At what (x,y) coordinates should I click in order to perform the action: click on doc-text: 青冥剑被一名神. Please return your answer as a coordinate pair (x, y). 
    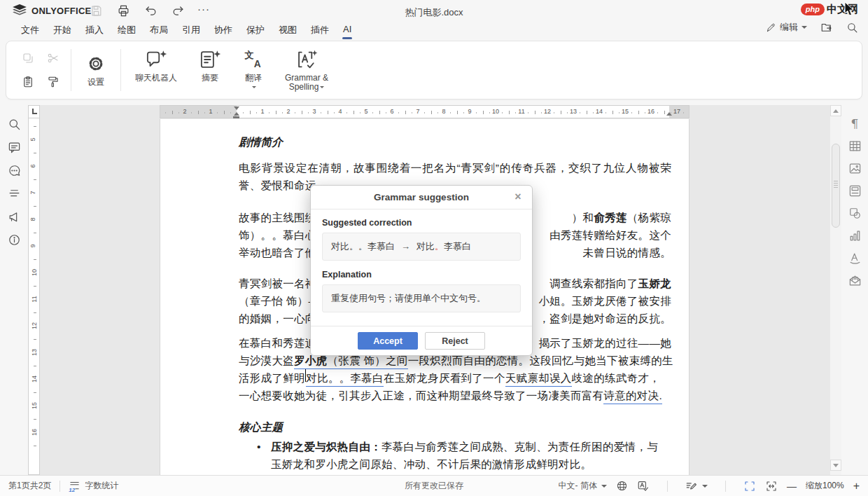
    Looking at the image, I should click on (277, 283).